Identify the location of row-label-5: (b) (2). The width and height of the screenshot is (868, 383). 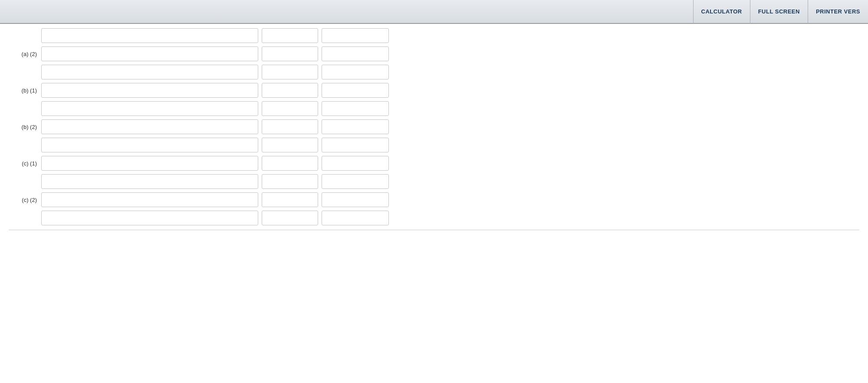
(25, 127).